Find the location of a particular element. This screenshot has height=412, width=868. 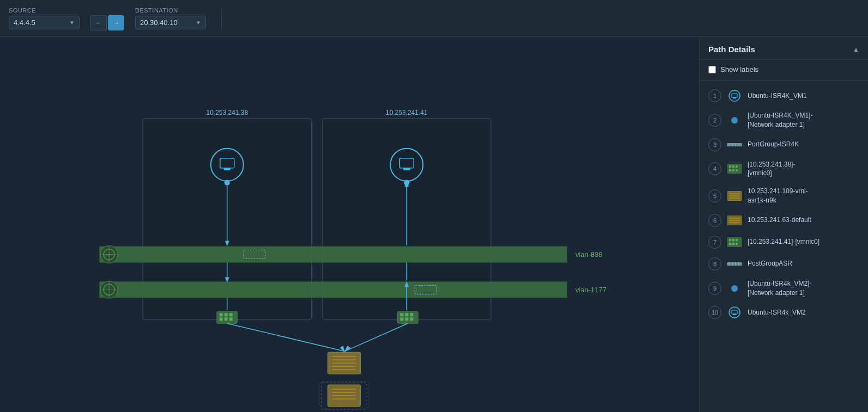

node2-ip-label: 10.253.241.41 is located at coordinates (406, 113).